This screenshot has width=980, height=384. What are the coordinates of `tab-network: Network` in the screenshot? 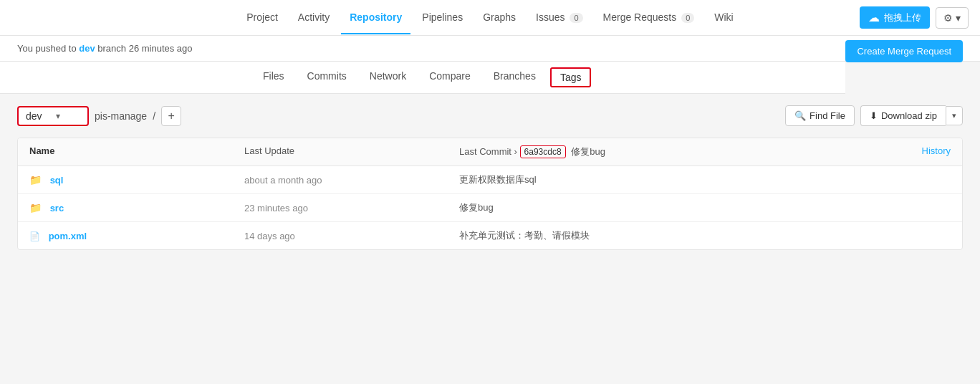 It's located at (388, 77).